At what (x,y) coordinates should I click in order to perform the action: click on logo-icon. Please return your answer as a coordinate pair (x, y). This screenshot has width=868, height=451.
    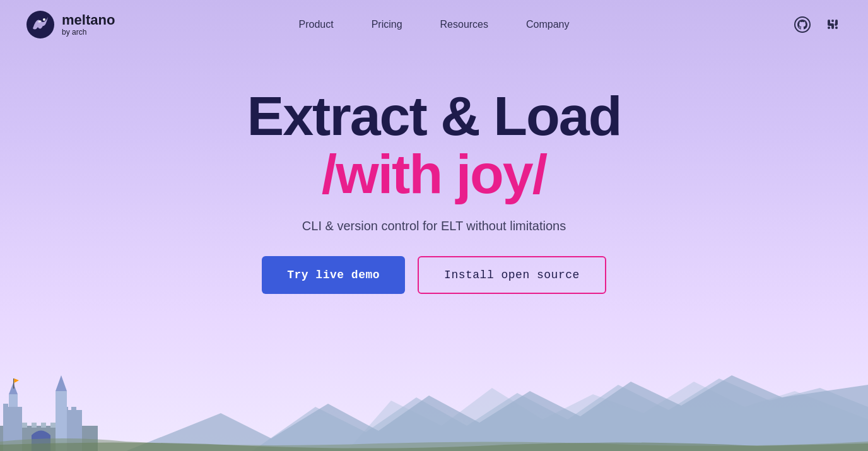
    Looking at the image, I should click on (40, 25).